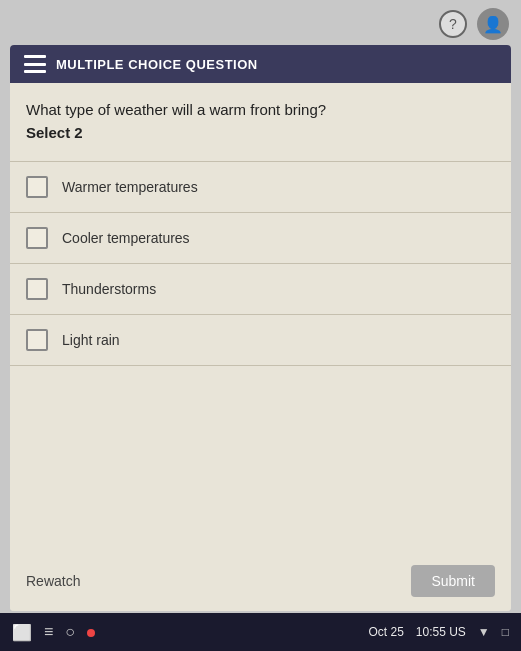 This screenshot has height=651, width=521. I want to click on card-header: MULTIPLE CHOICE QUESTION, so click(260, 64).